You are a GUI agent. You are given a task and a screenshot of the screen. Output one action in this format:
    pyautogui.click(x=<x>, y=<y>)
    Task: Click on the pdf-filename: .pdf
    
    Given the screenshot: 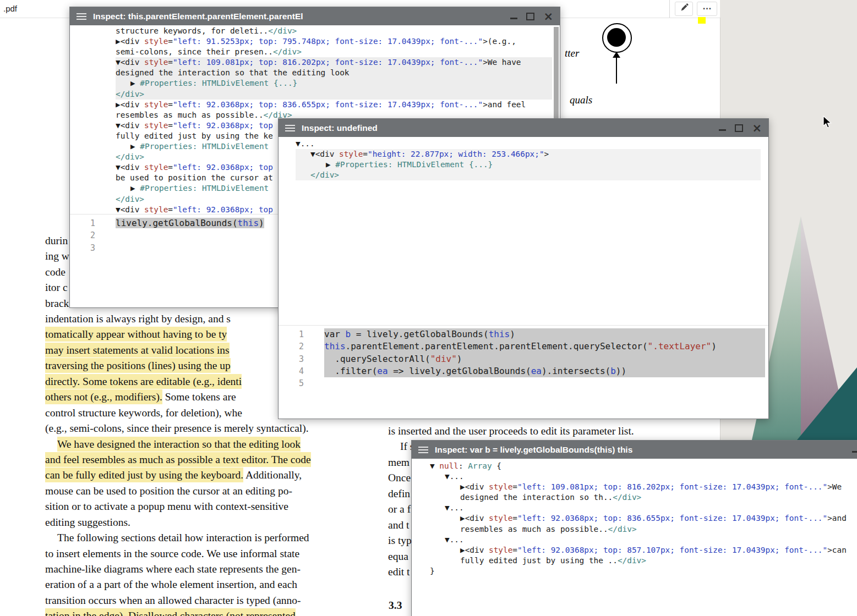 What is the action you would take?
    pyautogui.click(x=10, y=9)
    